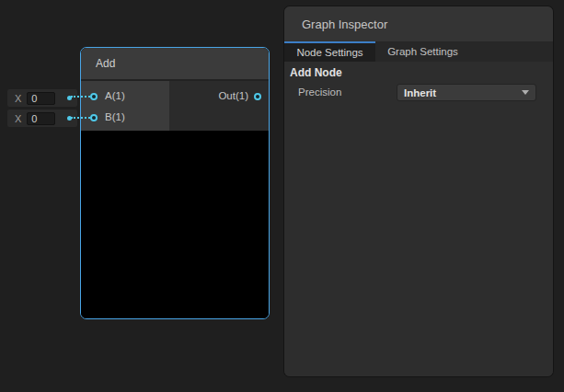  What do you see at coordinates (258, 97) in the screenshot?
I see `output-port` at bounding box center [258, 97].